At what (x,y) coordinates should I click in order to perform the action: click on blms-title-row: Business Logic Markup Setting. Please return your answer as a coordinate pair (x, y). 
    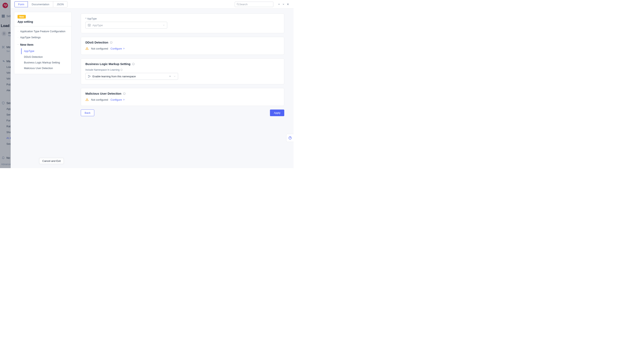
    Looking at the image, I should click on (183, 64).